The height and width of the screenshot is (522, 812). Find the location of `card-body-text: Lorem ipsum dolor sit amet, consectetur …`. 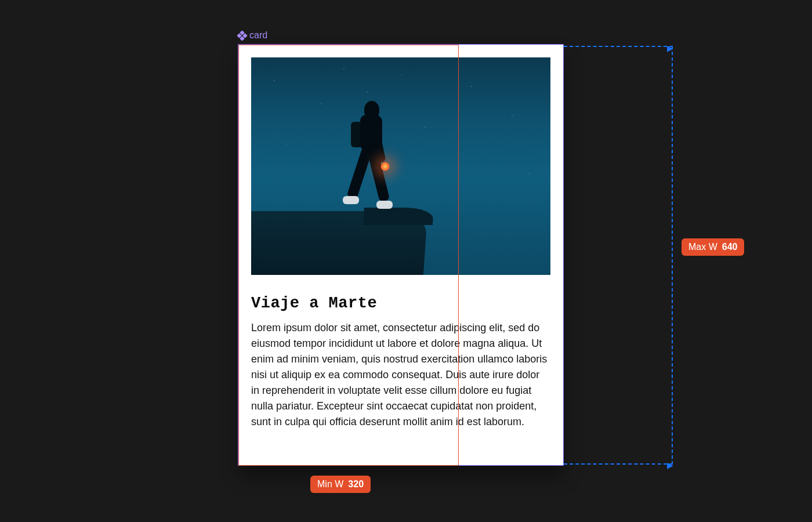

card-body-text: Lorem ipsum dolor sit amet, consectetur … is located at coordinates (401, 375).